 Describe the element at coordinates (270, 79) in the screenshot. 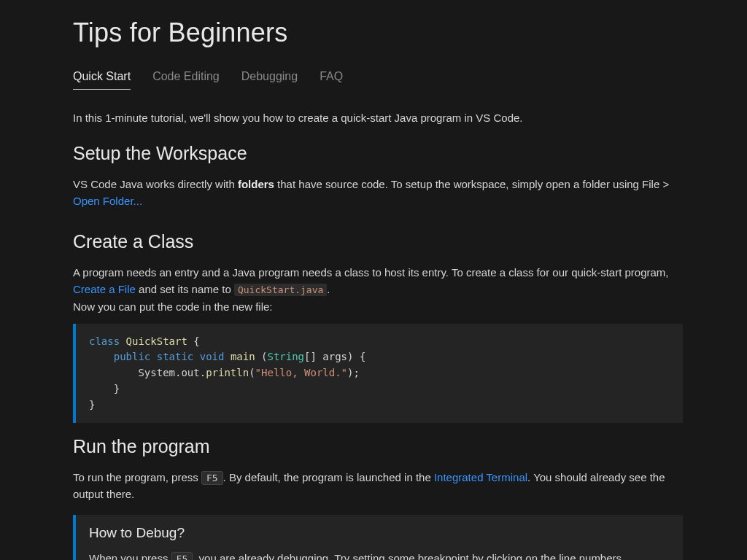

I see `tab-debugging: Debugging` at that location.